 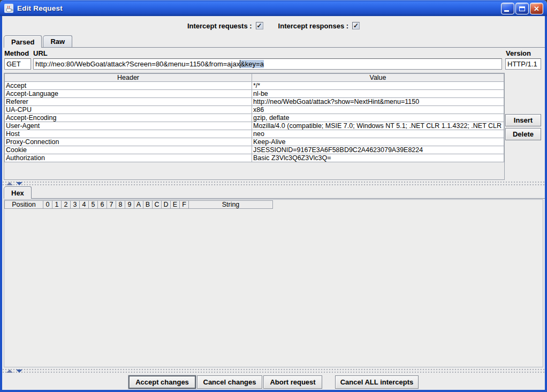 What do you see at coordinates (378, 159) in the screenshot?
I see `value-cell: Basic Z3Vlc3Q6Z3Vlc3Q=` at bounding box center [378, 159].